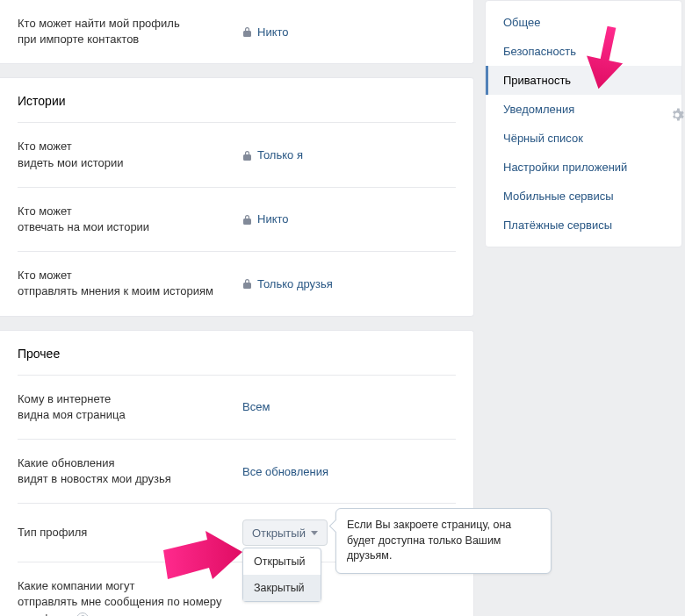 Image resolution: width=685 pixels, height=616 pixels. I want to click on label-line: видят в новостях мои друзья, so click(130, 479).